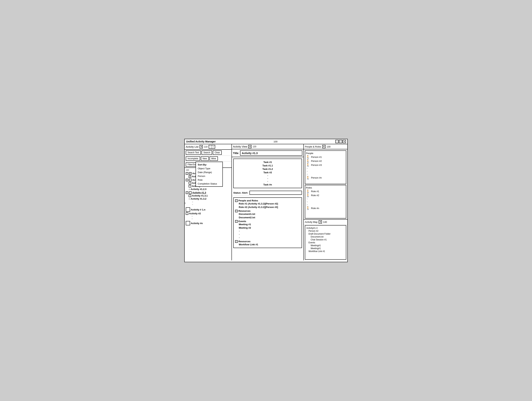 This screenshot has height=401, width=532. What do you see at coordinates (326, 167) in the screenshot?
I see `people-section: People 🚶 Person #1 🚶 Person #2 🚶 Person …` at bounding box center [326, 167].